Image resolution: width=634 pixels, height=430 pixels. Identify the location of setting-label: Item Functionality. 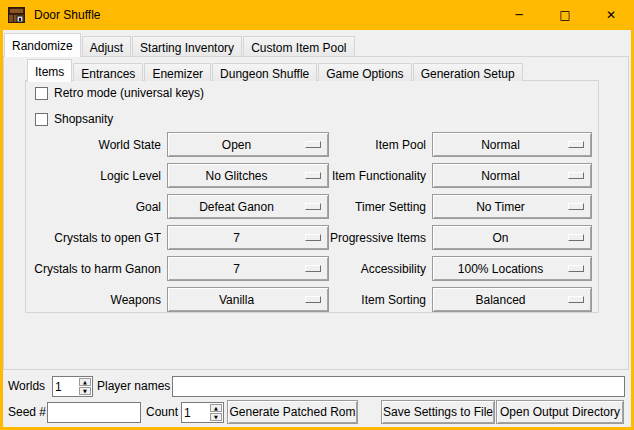
(363, 176).